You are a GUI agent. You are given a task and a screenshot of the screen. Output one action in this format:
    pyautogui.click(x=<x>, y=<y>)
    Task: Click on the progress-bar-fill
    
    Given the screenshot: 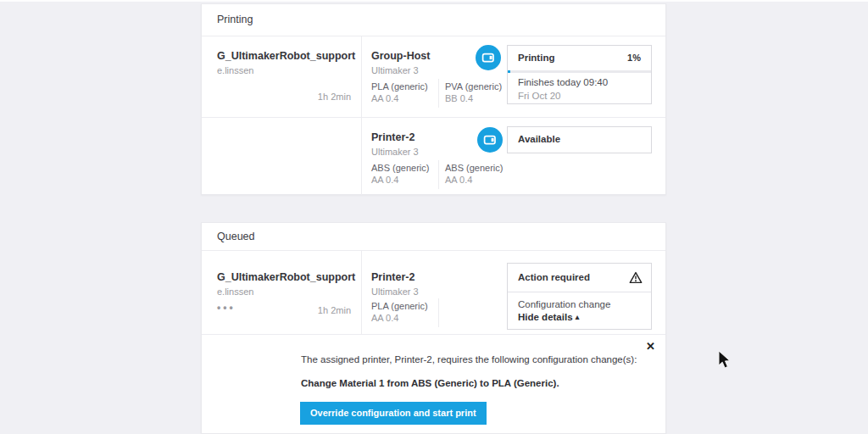 What is the action you would take?
    pyautogui.click(x=509, y=71)
    